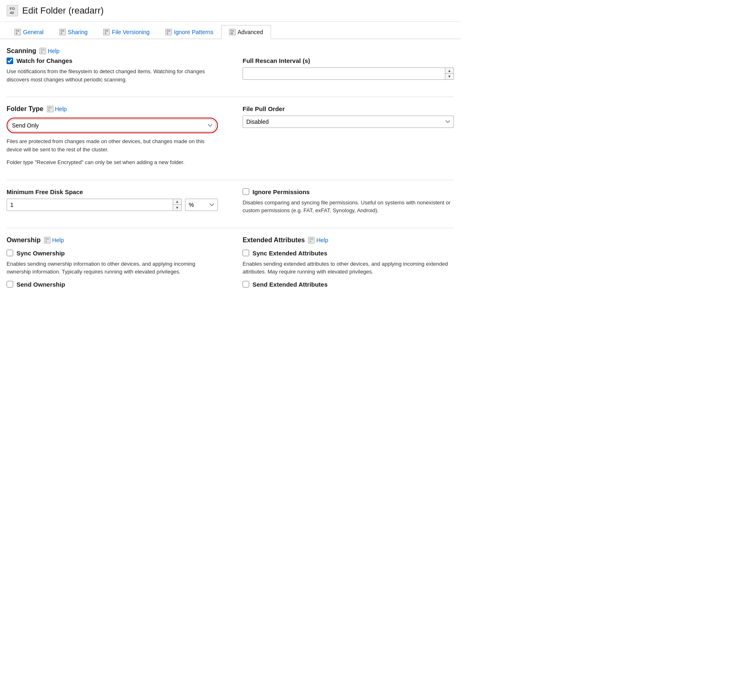  Describe the element at coordinates (78, 32) in the screenshot. I see `tab-sharing-label: Sharing` at that location.